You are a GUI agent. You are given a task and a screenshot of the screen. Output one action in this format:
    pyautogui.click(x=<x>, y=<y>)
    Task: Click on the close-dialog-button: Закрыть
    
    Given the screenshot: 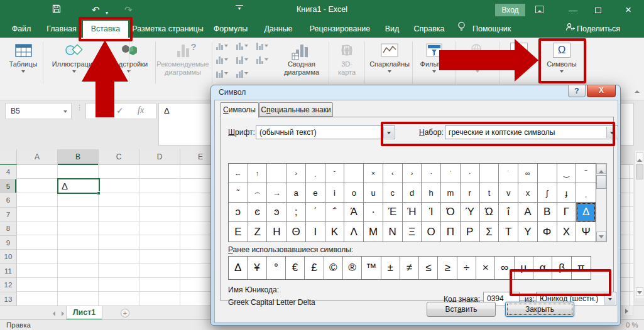 What is the action you would take?
    pyautogui.click(x=540, y=309)
    